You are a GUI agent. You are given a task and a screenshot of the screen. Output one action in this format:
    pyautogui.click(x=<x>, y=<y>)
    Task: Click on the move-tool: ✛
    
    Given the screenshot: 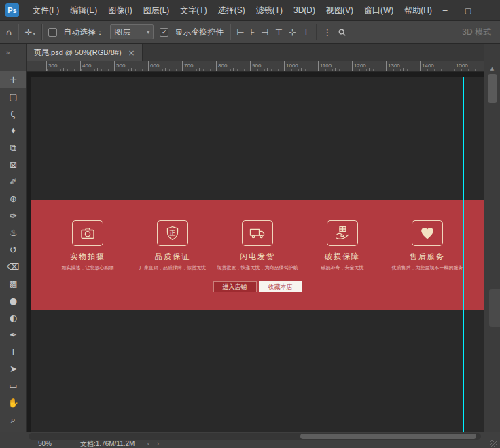 What is the action you would take?
    pyautogui.click(x=14, y=80)
    